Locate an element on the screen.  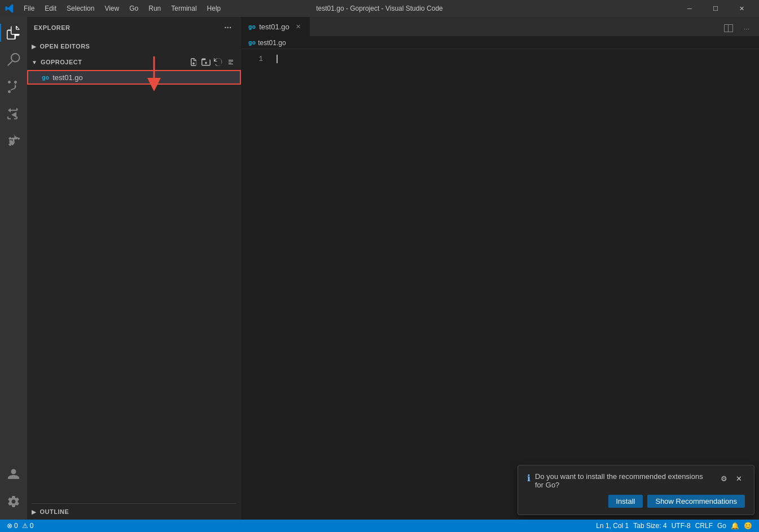
goproject-chevron: ▼ is located at coordinates (34, 62).